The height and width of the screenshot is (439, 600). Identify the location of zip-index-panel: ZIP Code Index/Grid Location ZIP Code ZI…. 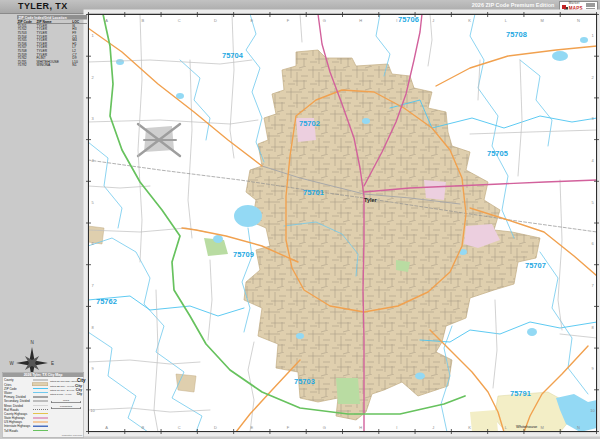
(52, 41).